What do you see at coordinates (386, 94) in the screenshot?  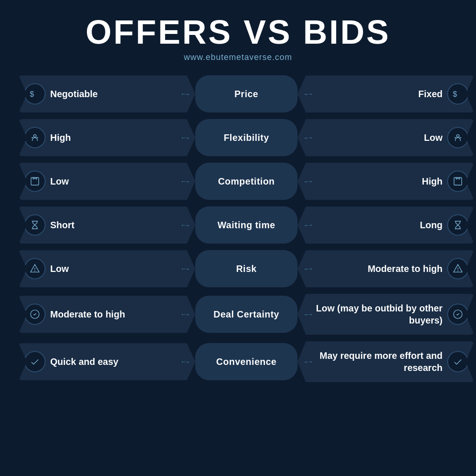 I see `cell-right-price: Fixed $` at bounding box center [386, 94].